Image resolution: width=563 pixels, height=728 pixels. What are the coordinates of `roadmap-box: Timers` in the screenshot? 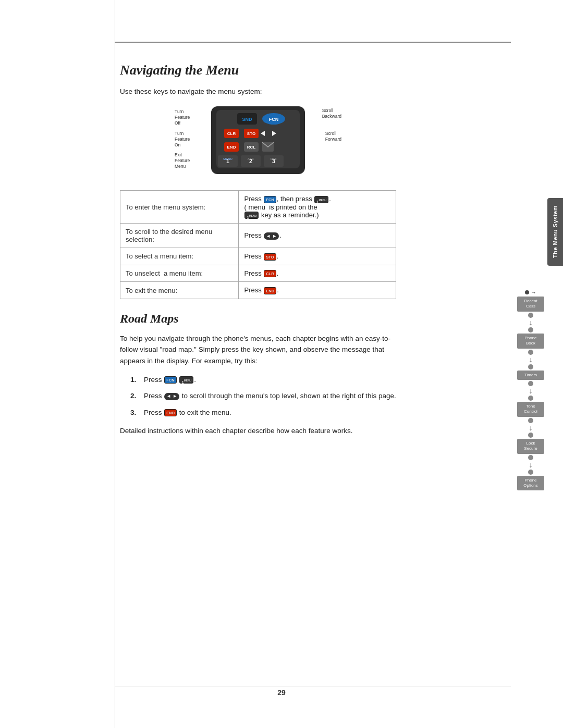 It's located at (531, 375).